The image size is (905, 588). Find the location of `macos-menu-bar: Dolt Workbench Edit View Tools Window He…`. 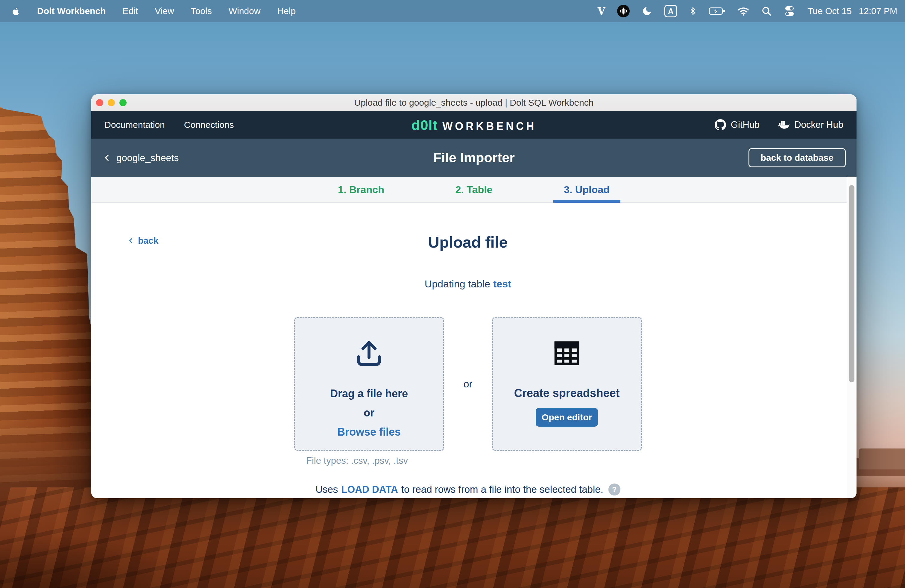

macos-menu-bar: Dolt Workbench Edit View Tools Window He… is located at coordinates (452, 11).